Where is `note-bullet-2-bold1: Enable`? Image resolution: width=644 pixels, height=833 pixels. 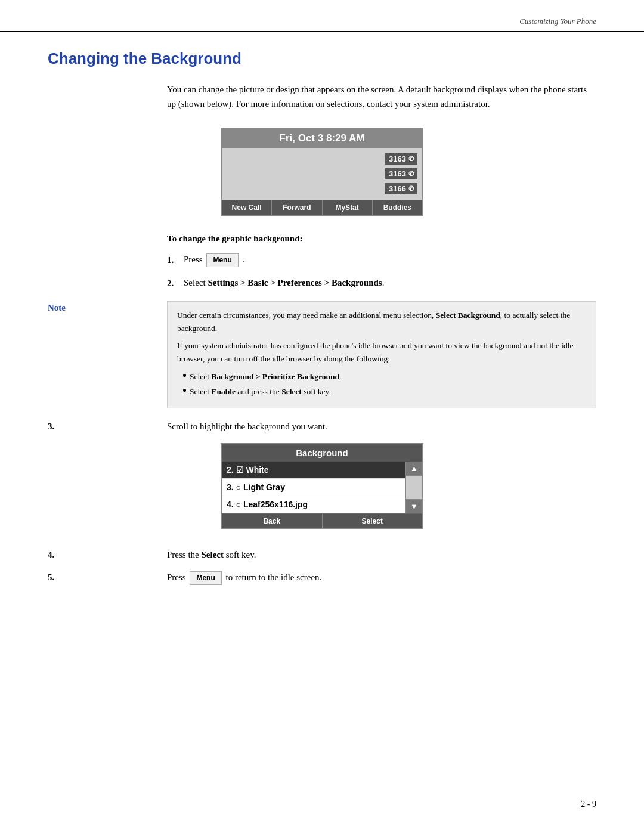 note-bullet-2-bold1: Enable is located at coordinates (223, 391).